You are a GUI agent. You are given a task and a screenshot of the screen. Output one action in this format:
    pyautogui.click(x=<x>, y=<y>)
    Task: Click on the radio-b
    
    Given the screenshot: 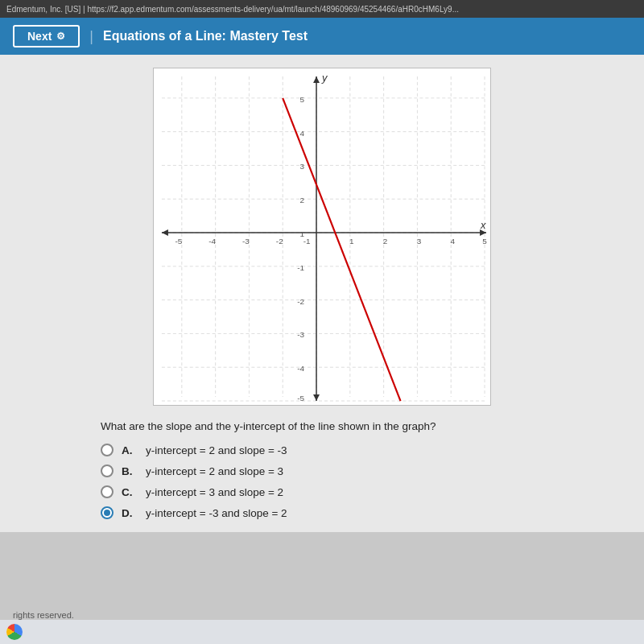 What is the action you would take?
    pyautogui.click(x=107, y=471)
    